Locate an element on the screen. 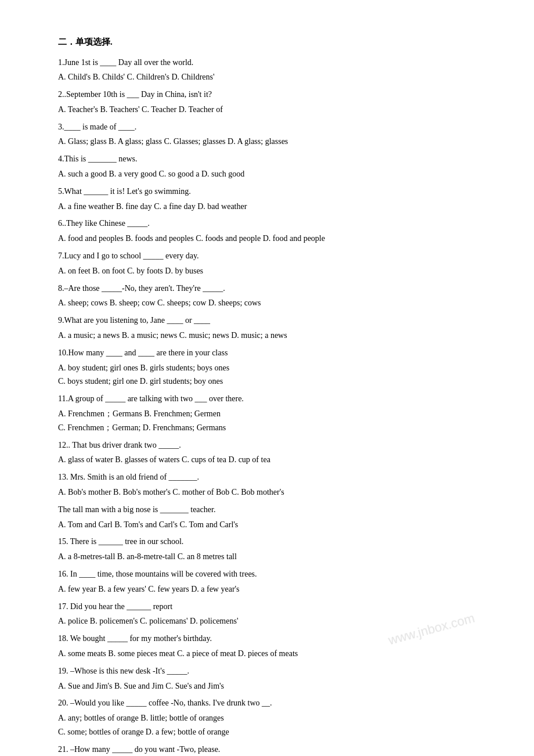 The image size is (534, 756). question-stem-q12: 12.. That bus driver drank two _____. is located at coordinates (273, 445).